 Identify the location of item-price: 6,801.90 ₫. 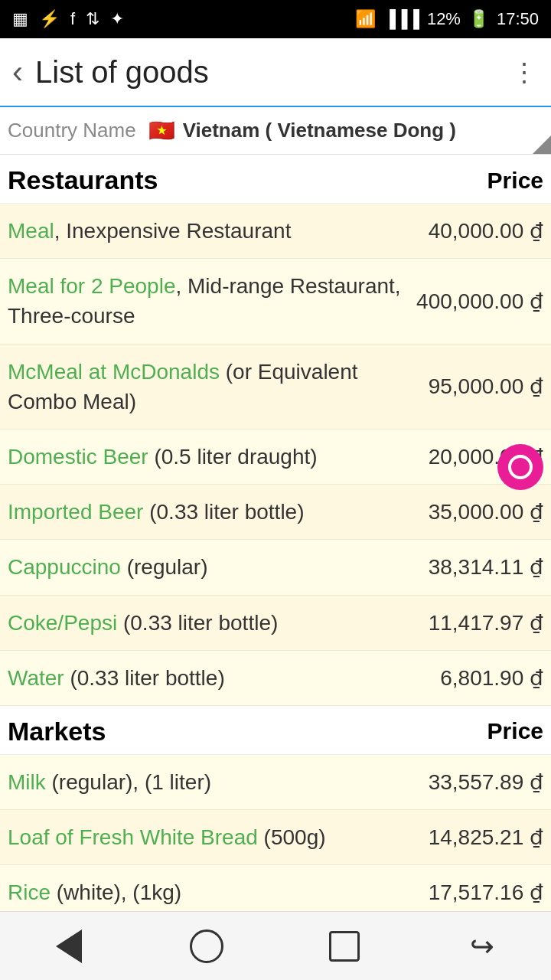
(491, 678).